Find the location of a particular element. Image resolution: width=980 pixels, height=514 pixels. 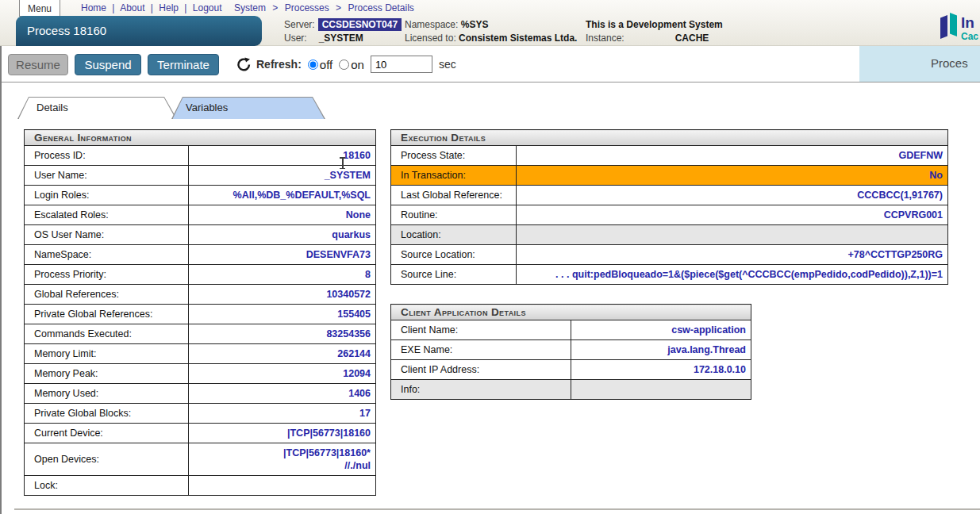

user-info: User:_SYSTEM is located at coordinates (324, 38).